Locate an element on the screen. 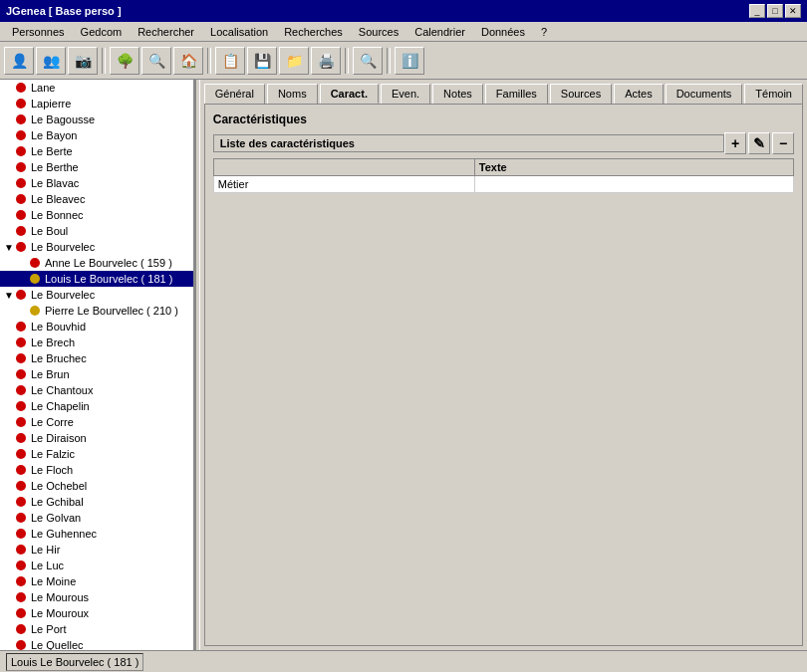  tree-item: Le Brun is located at coordinates (97, 374).